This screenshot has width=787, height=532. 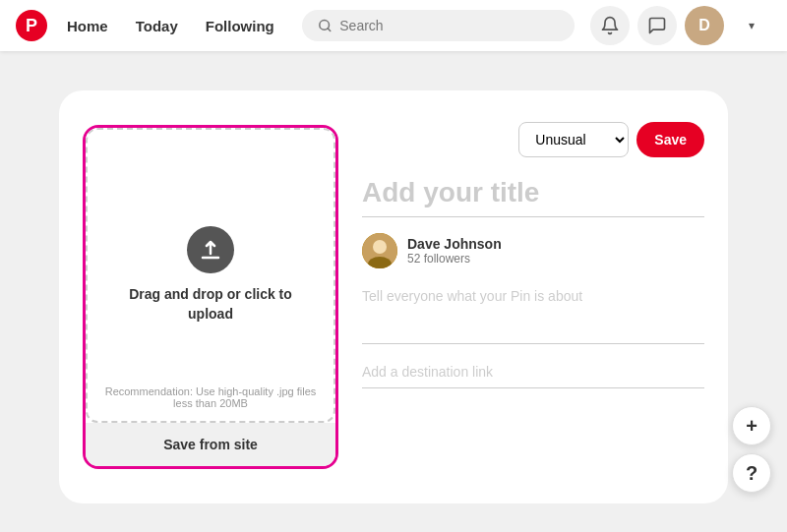 What do you see at coordinates (533, 317) in the screenshot?
I see `description-input` at bounding box center [533, 317].